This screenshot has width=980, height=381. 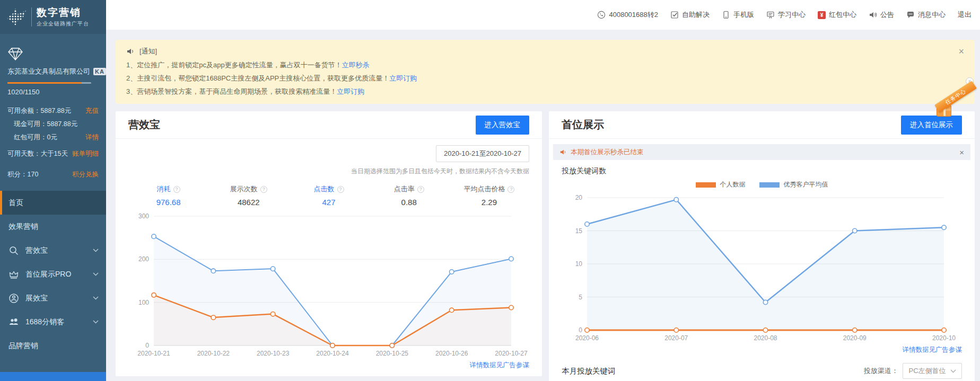 What do you see at coordinates (53, 376) in the screenshot?
I see `sidebar-bottom-strip` at bounding box center [53, 376].